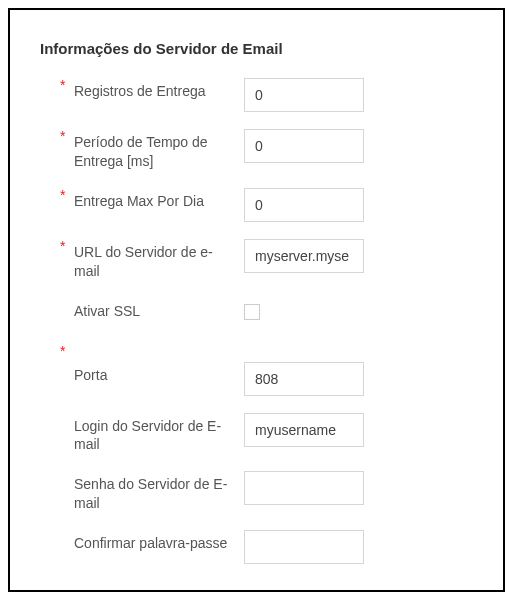  Describe the element at coordinates (256, 48) in the screenshot. I see `section-title: Informações do Servidor de Email` at that location.